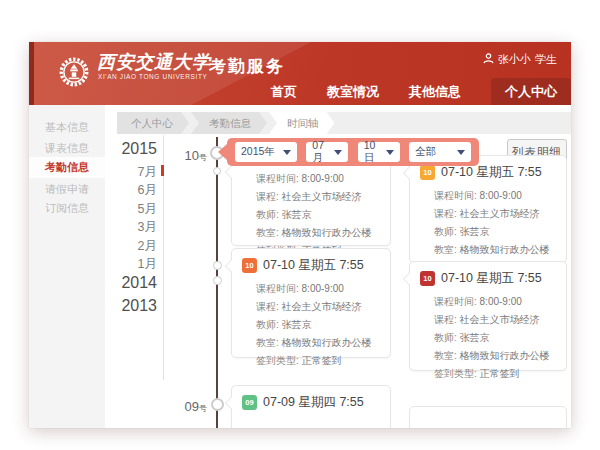 Image resolution: width=600 pixels, height=450 pixels. What do you see at coordinates (379, 152) in the screenshot?
I see `day-select: 10日` at bounding box center [379, 152].